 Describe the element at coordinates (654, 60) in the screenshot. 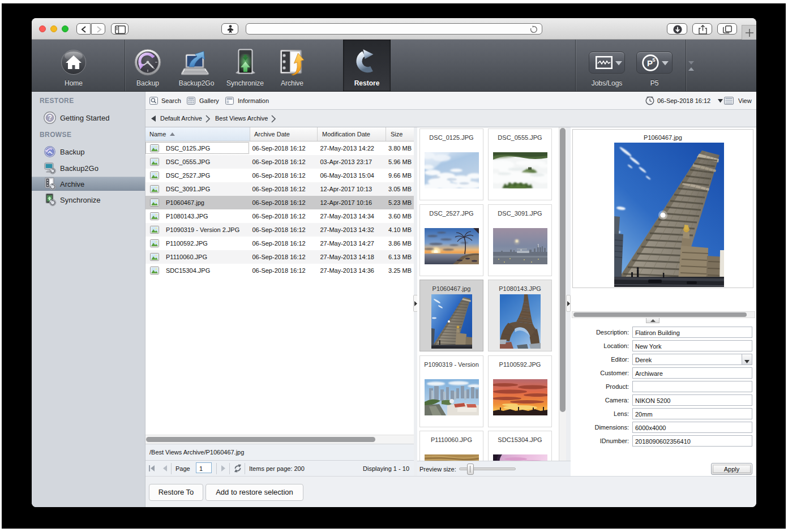

I see `svg-text: 5` at that location.